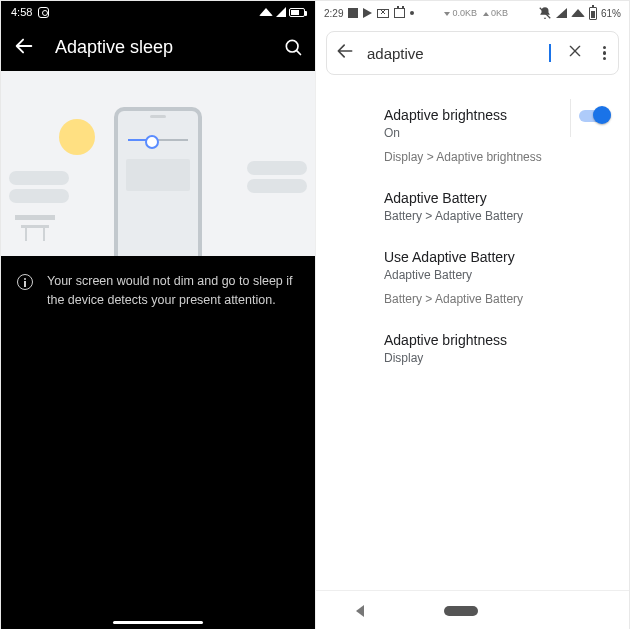 The image size is (630, 629). I want to click on search-input: adaptive, so click(458, 54).